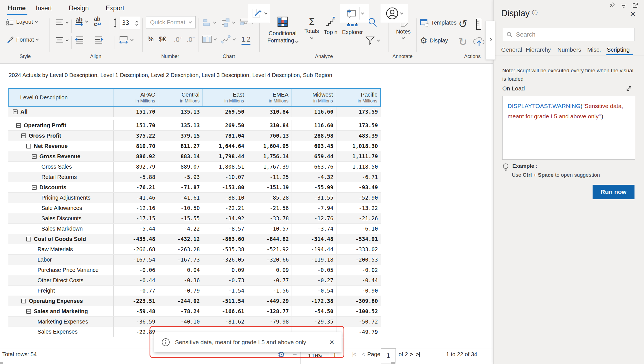  What do you see at coordinates (115, 8) in the screenshot?
I see `tab-export: Export` at bounding box center [115, 8].